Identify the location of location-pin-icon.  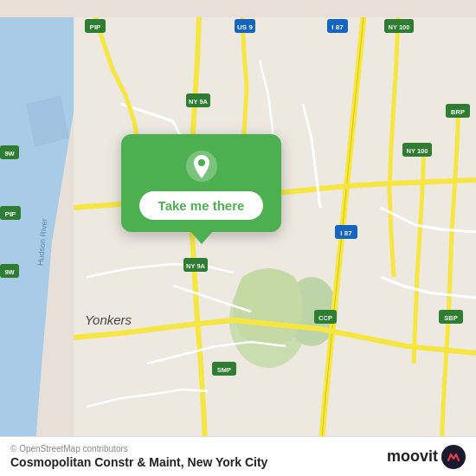
(202, 166).